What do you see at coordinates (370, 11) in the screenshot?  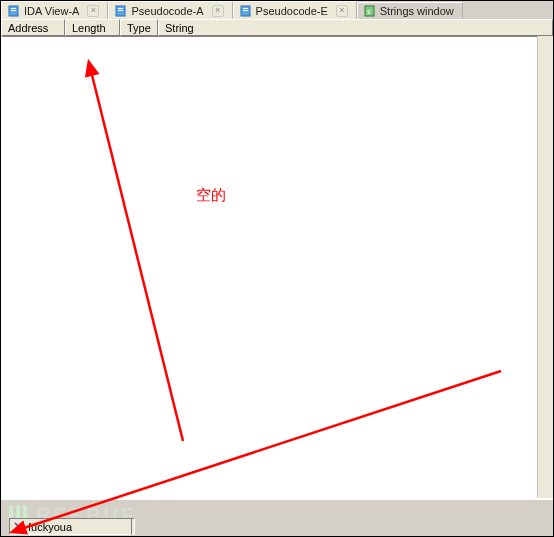 I see `strings-icon: s` at bounding box center [370, 11].